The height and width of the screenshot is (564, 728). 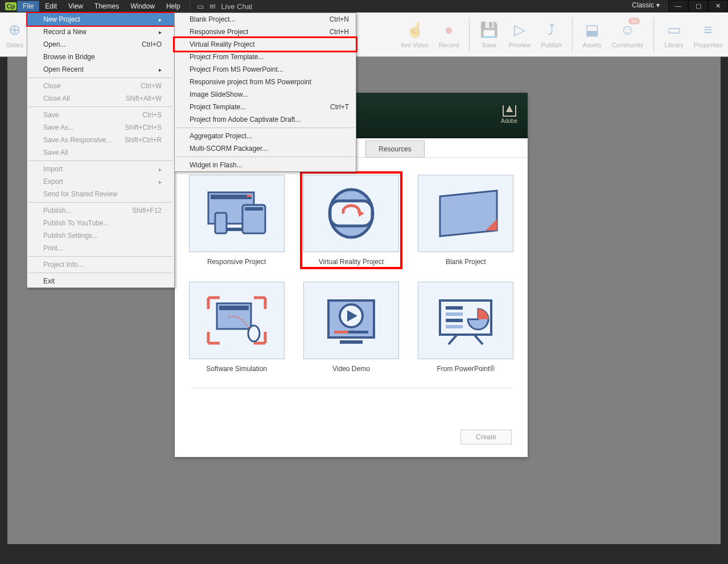 I want to click on menu-item-label: Browse in Bridge, so click(x=69, y=57).